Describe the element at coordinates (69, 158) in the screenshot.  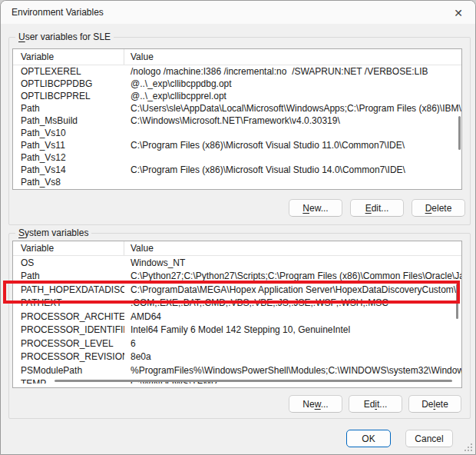
I see `variable-name-cell: Path_Vs12` at that location.